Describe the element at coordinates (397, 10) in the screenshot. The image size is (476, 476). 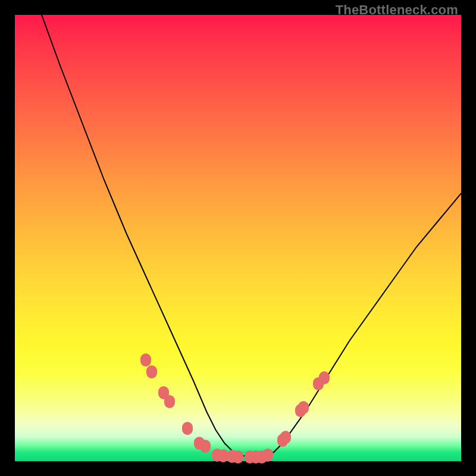
I see `watermark-text: TheBottleneck.com` at that location.